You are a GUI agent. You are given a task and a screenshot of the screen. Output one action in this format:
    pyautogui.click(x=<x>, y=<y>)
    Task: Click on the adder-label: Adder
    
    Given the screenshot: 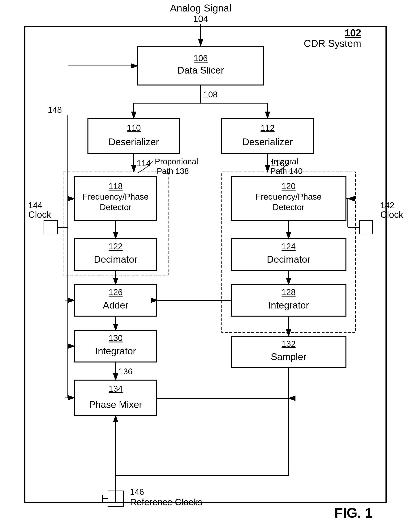 What is the action you would take?
    pyautogui.click(x=115, y=305)
    